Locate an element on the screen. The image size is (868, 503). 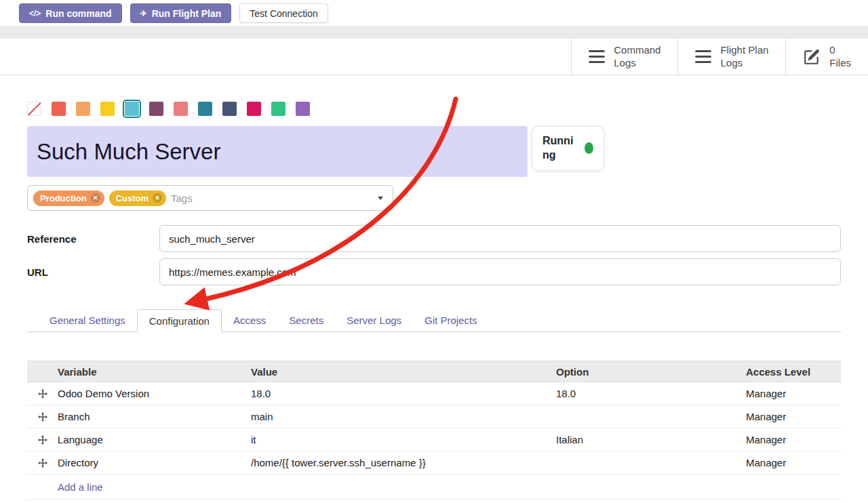
stat-files: 0 Files is located at coordinates (827, 57).